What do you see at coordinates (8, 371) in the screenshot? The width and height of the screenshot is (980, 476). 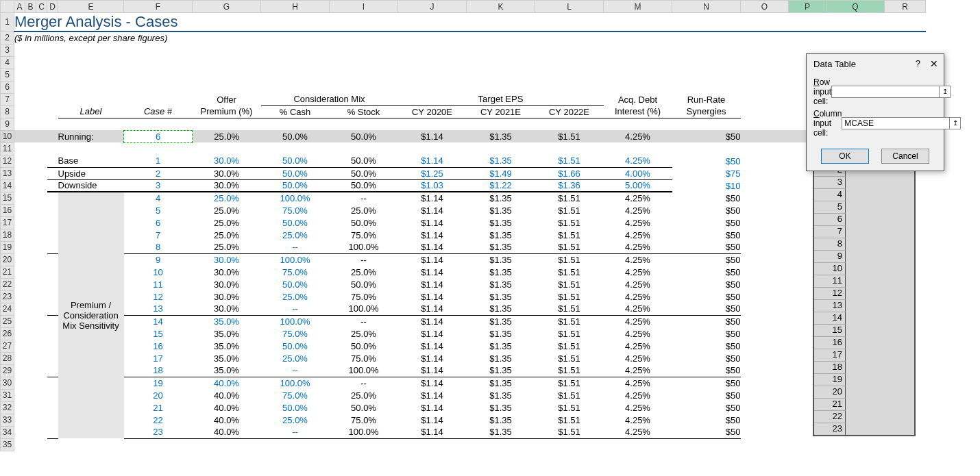 I see `row-header-29: 29` at bounding box center [8, 371].